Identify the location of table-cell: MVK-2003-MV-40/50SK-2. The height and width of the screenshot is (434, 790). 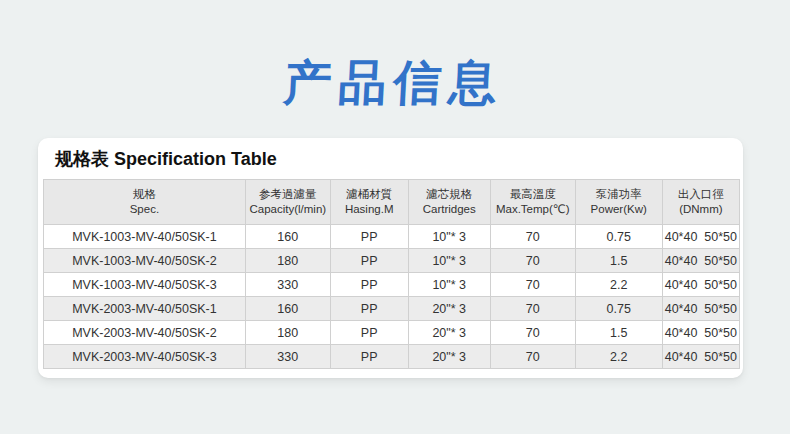
(145, 333).